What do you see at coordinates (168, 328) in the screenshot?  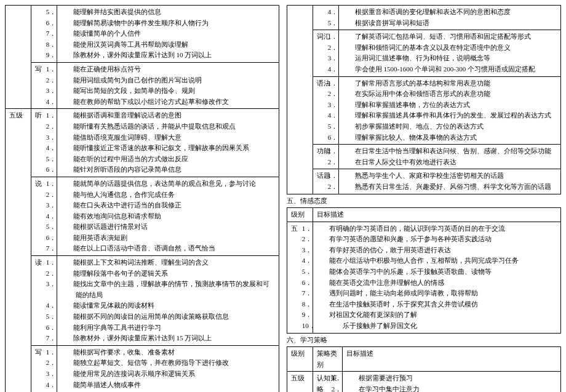 I see `list-item: 6．能利用字典等工具书进行学习` at bounding box center [168, 328].